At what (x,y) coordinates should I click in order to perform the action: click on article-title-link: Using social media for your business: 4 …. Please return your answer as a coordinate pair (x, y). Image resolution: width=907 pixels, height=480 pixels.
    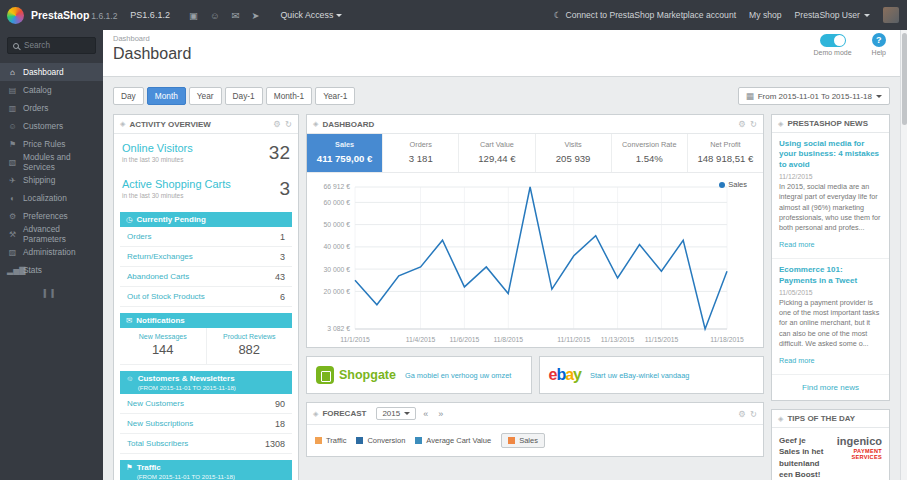
    Looking at the image, I should click on (830, 154).